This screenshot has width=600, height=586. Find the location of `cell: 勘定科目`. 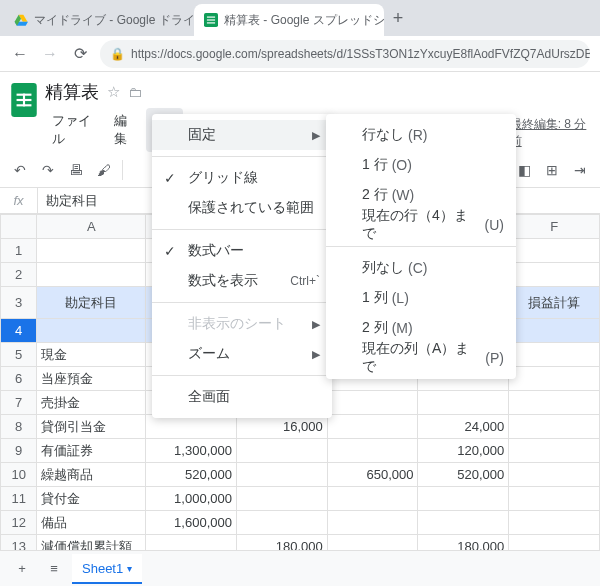

cell: 勘定科目 is located at coordinates (92, 303).